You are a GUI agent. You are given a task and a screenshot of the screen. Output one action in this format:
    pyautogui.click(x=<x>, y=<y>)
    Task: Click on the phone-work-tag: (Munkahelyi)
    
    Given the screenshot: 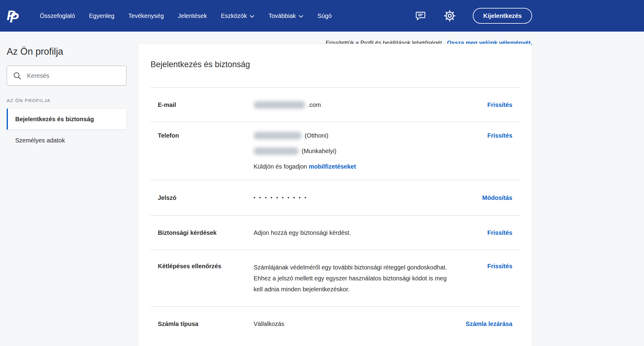 What is the action you would take?
    pyautogui.click(x=319, y=151)
    